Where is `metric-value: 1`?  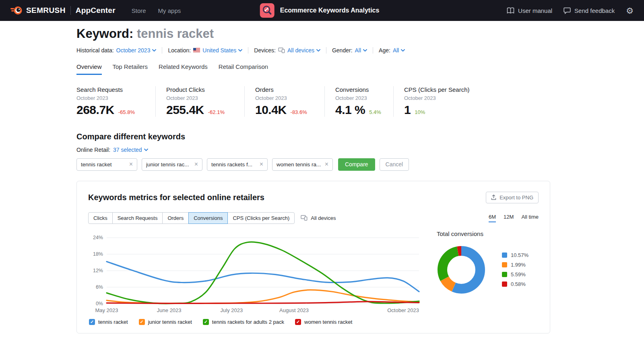 metric-value: 1 is located at coordinates (407, 110).